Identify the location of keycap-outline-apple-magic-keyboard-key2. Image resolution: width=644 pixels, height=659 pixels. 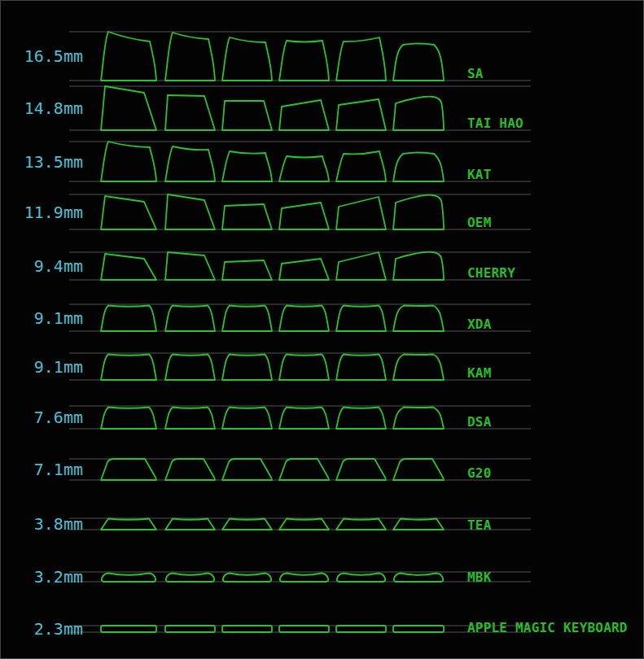
(191, 629).